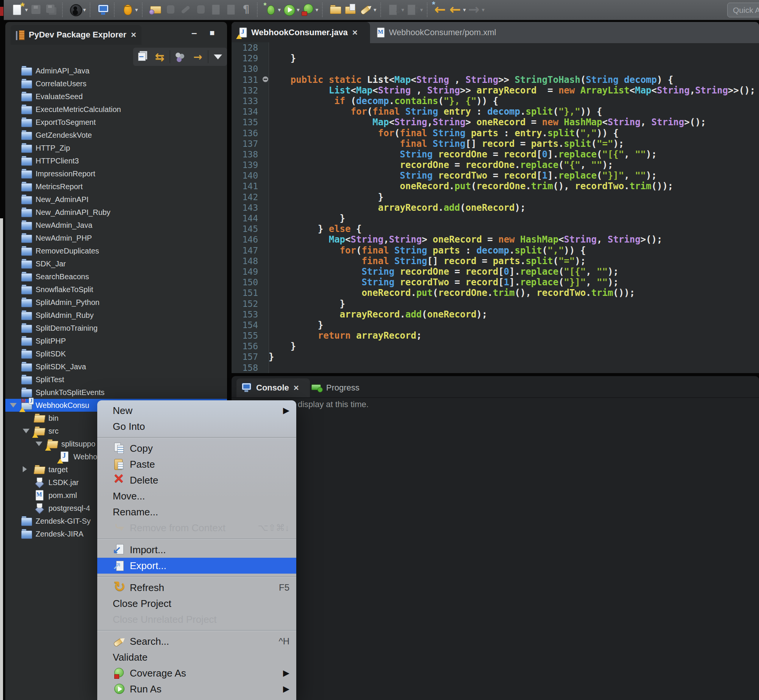  Describe the element at coordinates (116, 148) in the screenshot. I see `tree-item-http-zip: HTTP_Zip` at that location.